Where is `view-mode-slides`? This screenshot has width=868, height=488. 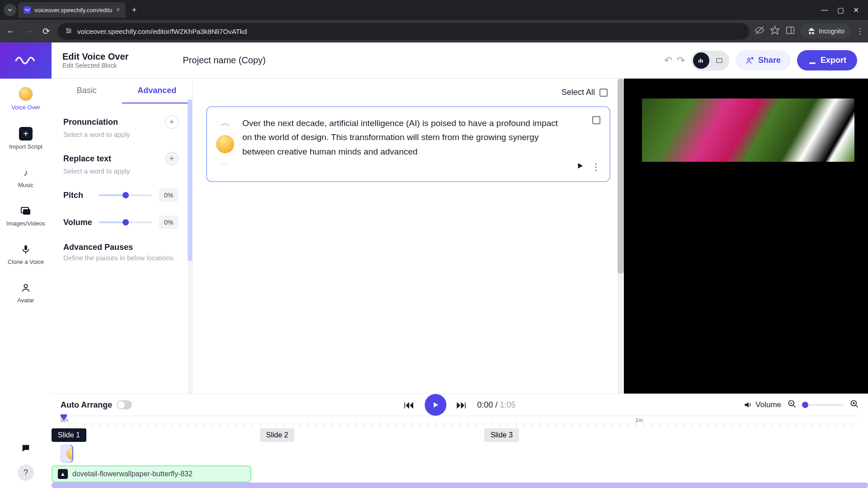
view-mode-slides is located at coordinates (719, 61).